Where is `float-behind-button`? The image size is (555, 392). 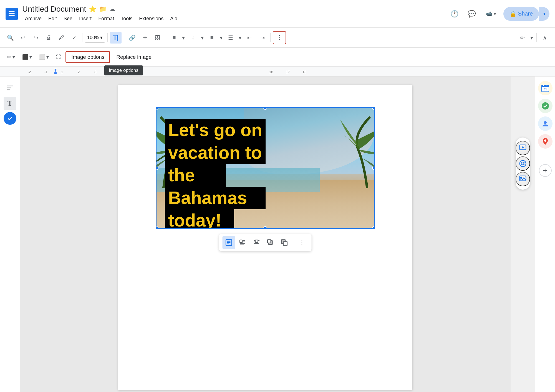
float-behind-button is located at coordinates (284, 243).